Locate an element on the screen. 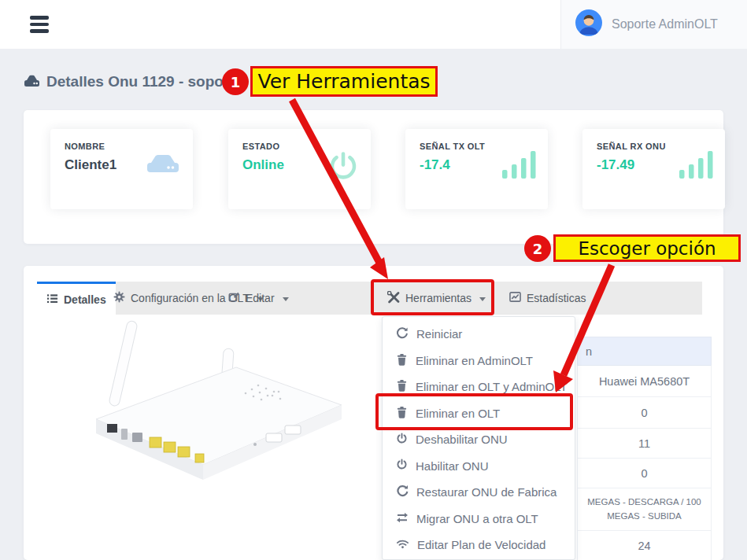 This screenshot has width=747, height=560. tab-label: Estadísticas is located at coordinates (556, 298).